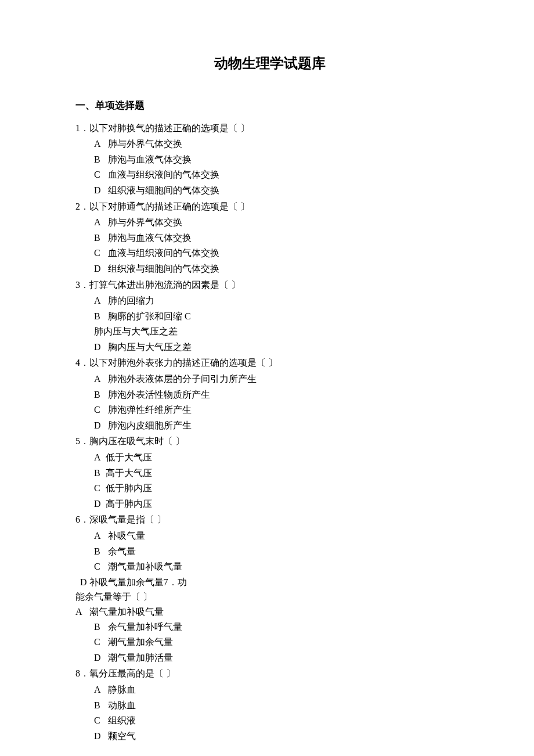 The image size is (534, 756). What do you see at coordinates (149, 347) in the screenshot?
I see `option-text: 胸内压与大气压之差` at bounding box center [149, 347].